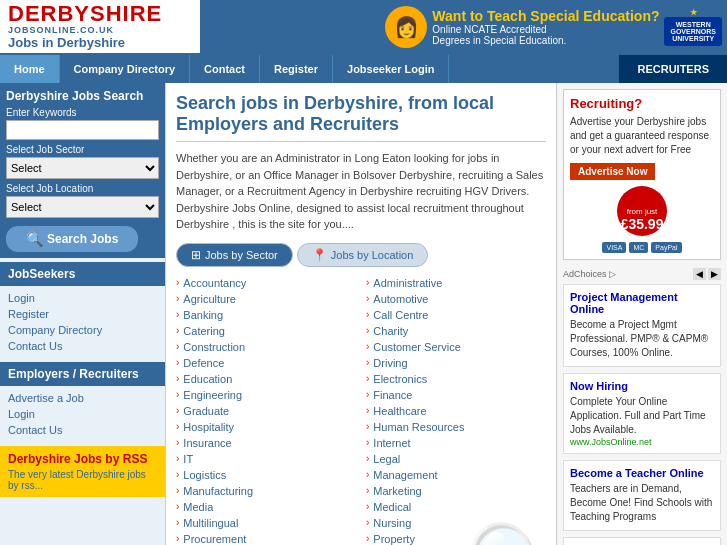 This screenshot has width=727, height=545. What do you see at coordinates (673, 69) in the screenshot?
I see `recruiters-button: RECRUITERS` at bounding box center [673, 69].